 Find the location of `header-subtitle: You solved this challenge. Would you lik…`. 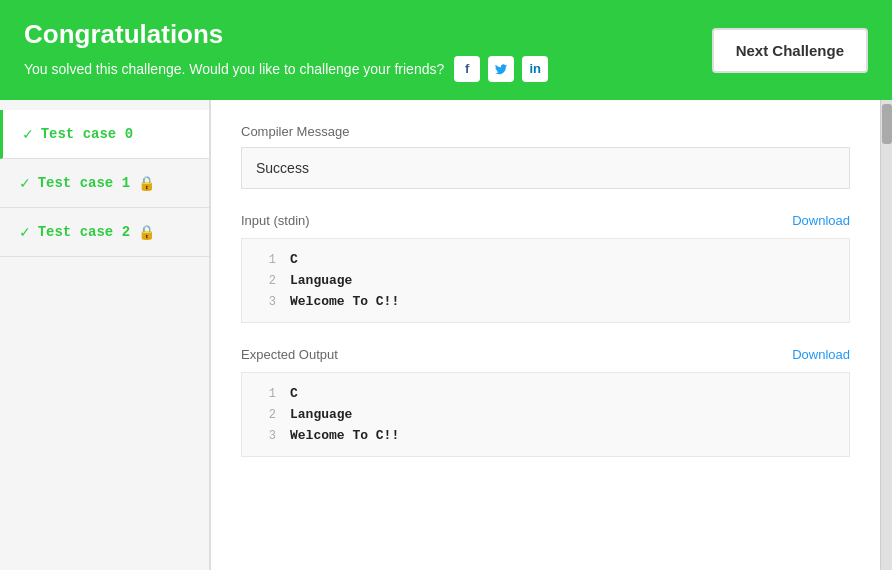

header-subtitle: You solved this challenge. Would you lik… is located at coordinates (368, 69).